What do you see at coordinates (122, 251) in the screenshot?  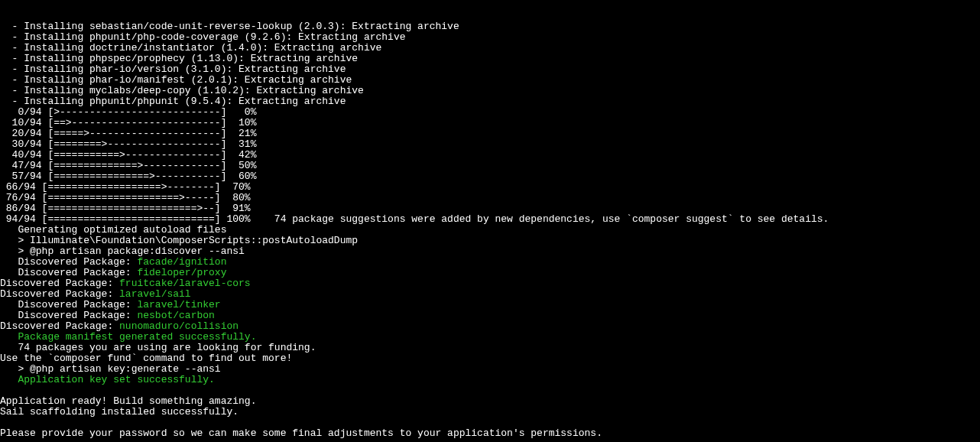 I see `artisan-line: > @php artisan package:discover --ansi` at bounding box center [122, 251].